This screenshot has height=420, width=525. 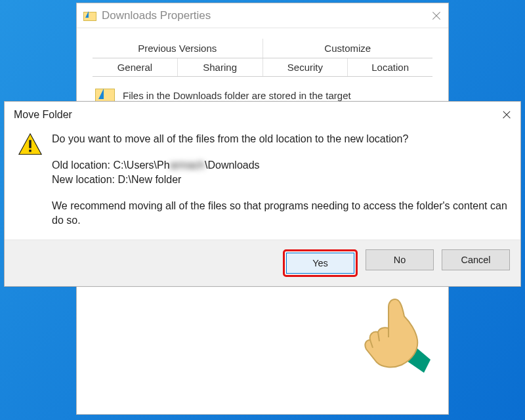 What do you see at coordinates (178, 49) in the screenshot?
I see `tab-previous-versions: Previous Versions` at bounding box center [178, 49].